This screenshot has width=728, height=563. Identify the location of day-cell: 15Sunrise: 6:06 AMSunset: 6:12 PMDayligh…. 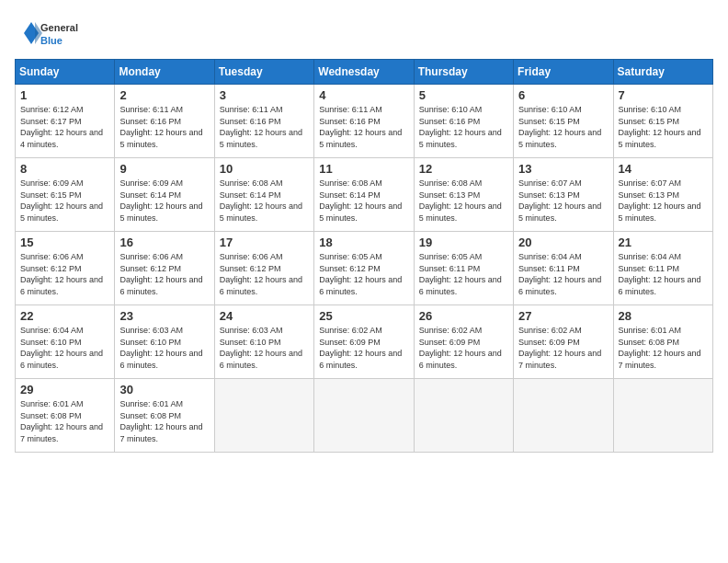
(65, 269).